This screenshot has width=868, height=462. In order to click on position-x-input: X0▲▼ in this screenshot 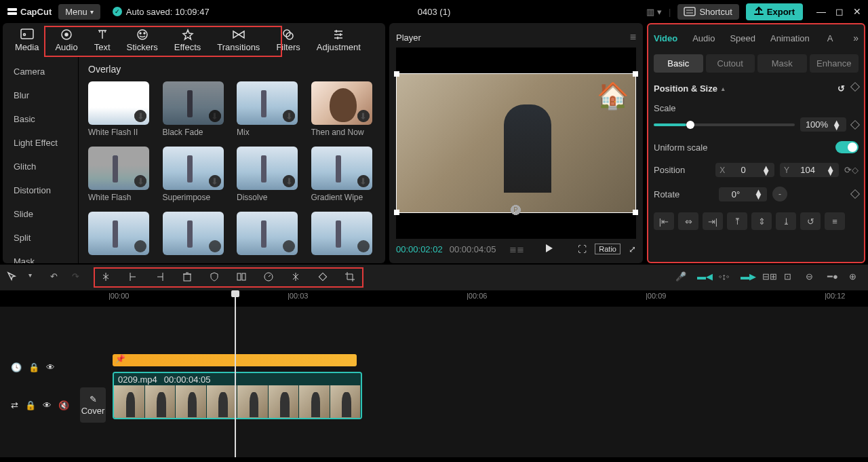, I will do `click(745, 170)`.